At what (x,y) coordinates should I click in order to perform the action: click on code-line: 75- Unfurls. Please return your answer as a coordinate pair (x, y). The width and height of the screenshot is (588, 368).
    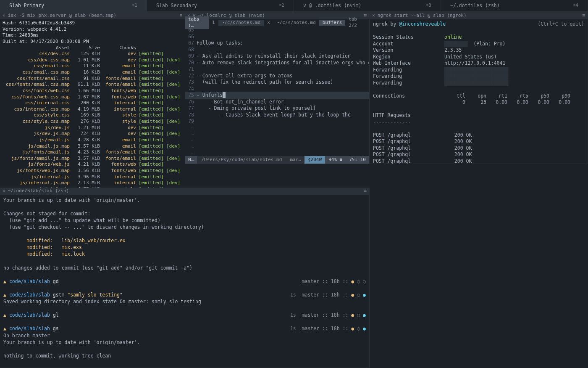
    Looking at the image, I should click on (277, 95).